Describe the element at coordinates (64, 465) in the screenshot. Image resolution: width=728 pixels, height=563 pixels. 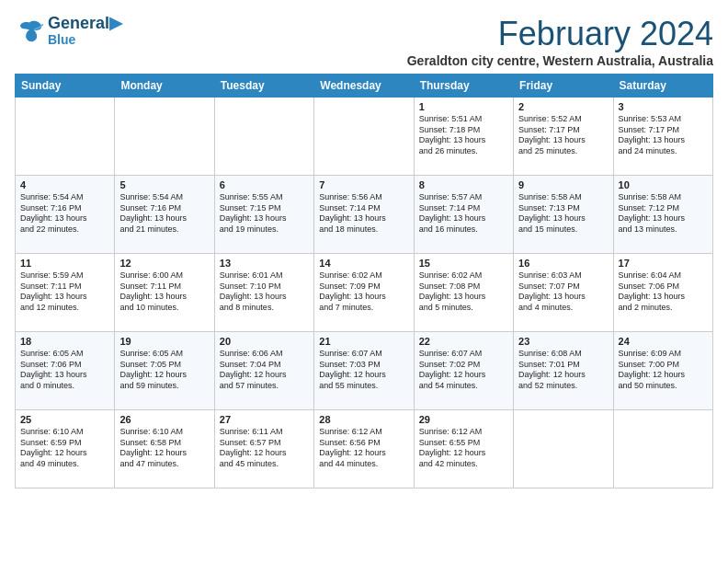
I see `day-info: and 49 minutes.` at that location.